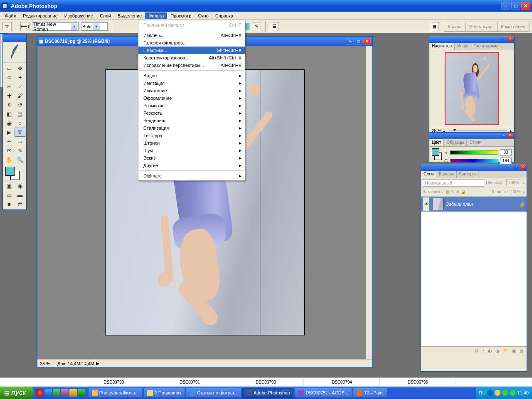 The height and width of the screenshot is (399, 532). I want to click on filter-menu-item: Стилизация, so click(192, 128).